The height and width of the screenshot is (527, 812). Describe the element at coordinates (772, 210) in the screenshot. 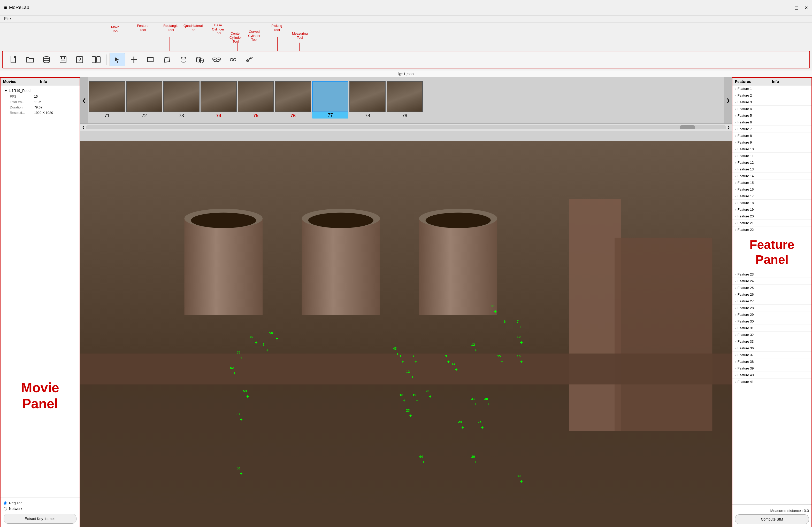

I see `feature-list-item: ›Feature 19` at that location.